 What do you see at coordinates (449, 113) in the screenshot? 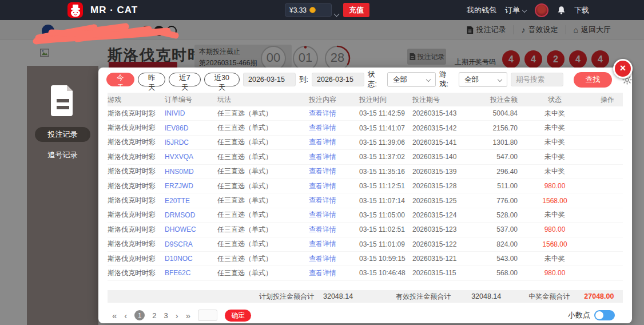
I see `cell-issue: 20260315-143` at bounding box center [449, 113].